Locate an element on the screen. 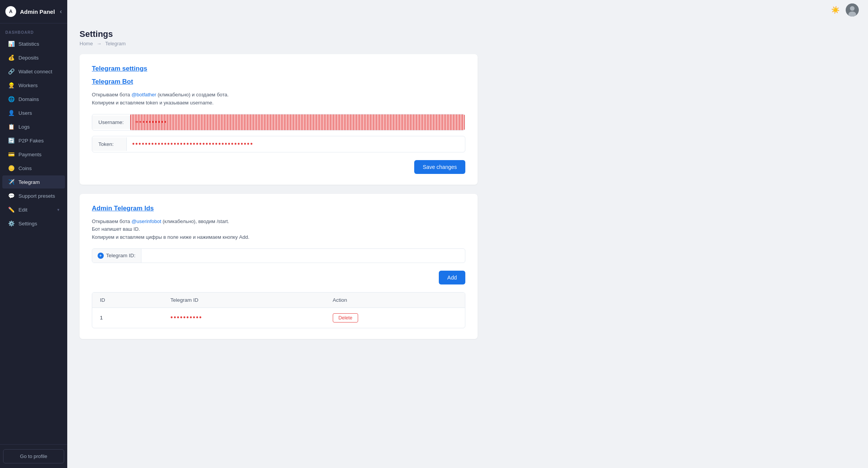  deposits-icon: 💰 is located at coordinates (11, 58).